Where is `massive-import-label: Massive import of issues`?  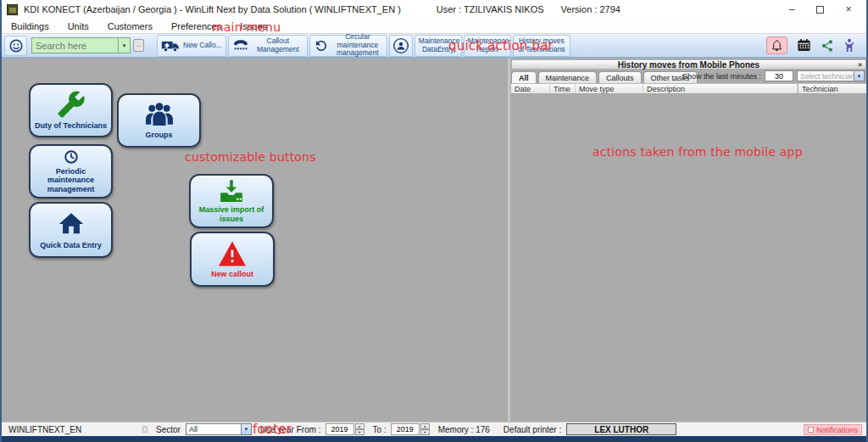 massive-import-label: Massive import of issues is located at coordinates (231, 214).